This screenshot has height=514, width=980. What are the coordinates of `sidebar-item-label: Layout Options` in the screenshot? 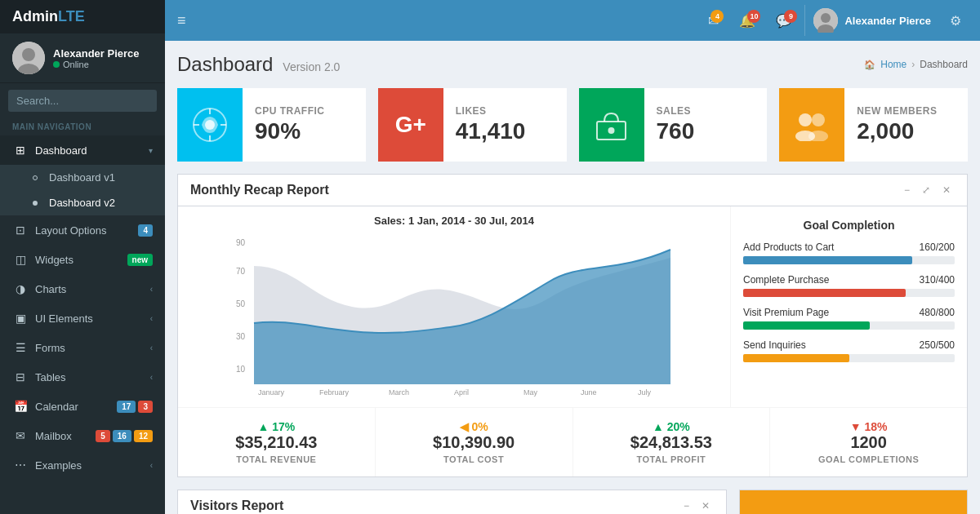 It's located at (70, 230).